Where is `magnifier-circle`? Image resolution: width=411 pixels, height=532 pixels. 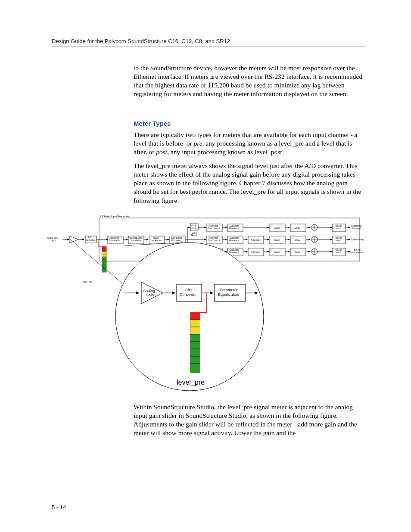
magnifier-circle is located at coordinates (190, 317).